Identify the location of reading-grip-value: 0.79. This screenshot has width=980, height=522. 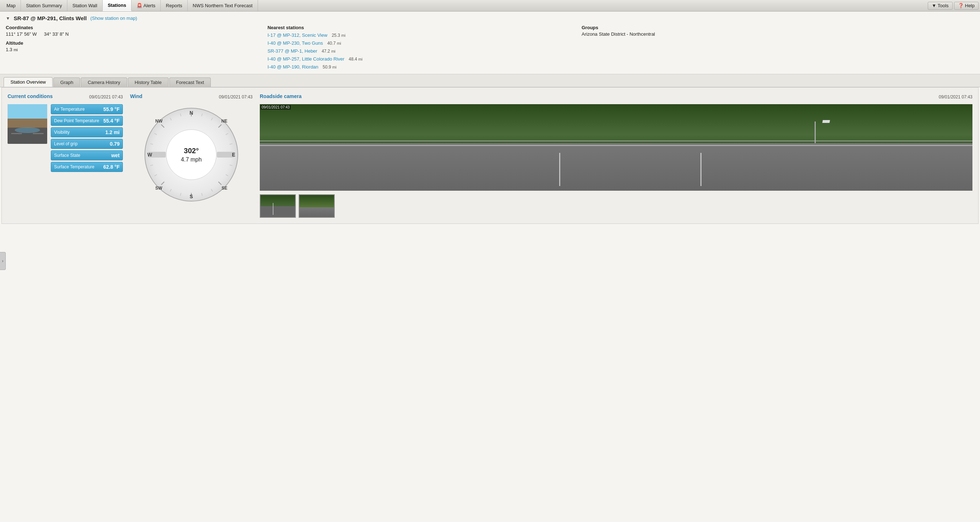
(115, 144).